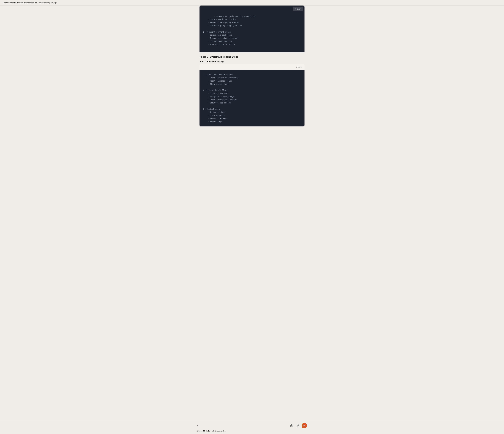 This screenshot has height=434, width=504. Describe the element at coordinates (300, 67) in the screenshot. I see `copy-label-2: Copy` at that location.